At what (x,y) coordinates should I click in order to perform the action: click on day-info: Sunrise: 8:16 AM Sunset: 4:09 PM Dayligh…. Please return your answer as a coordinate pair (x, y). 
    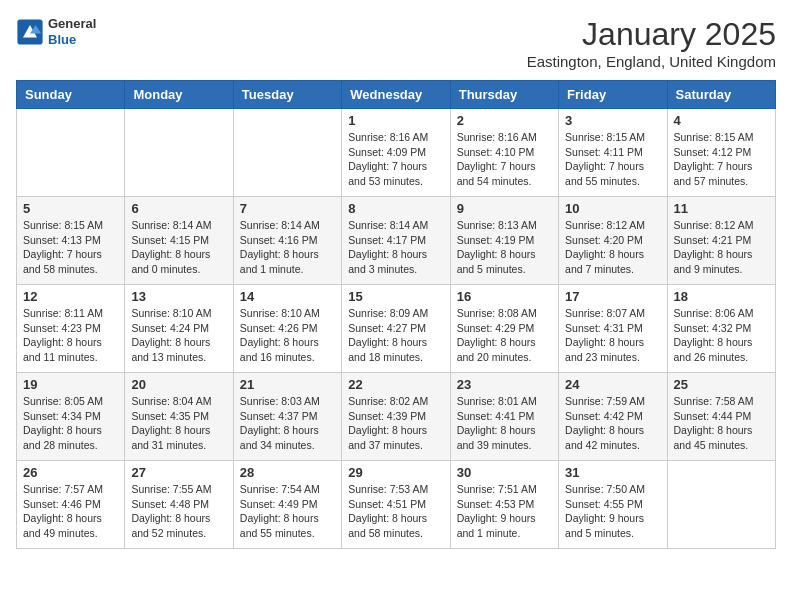
    Looking at the image, I should click on (396, 160).